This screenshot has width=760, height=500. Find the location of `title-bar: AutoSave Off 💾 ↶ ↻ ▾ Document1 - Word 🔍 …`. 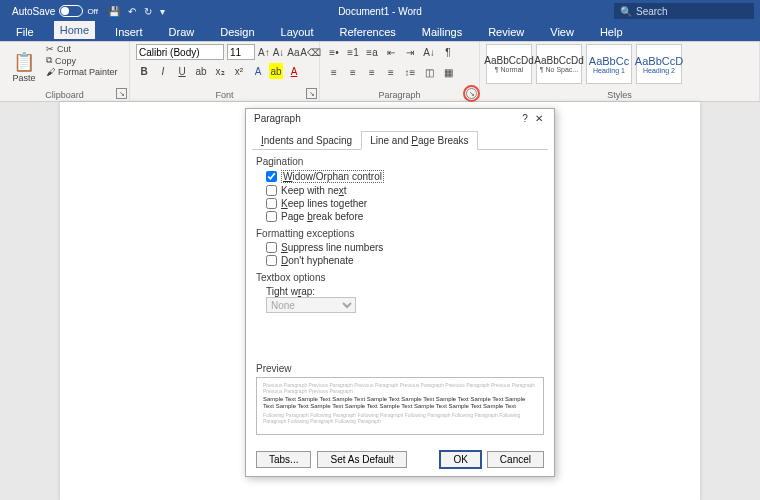

title-bar: AutoSave Off 💾 ↶ ↻ ▾ Document1 - Word 🔍 … is located at coordinates (380, 11).